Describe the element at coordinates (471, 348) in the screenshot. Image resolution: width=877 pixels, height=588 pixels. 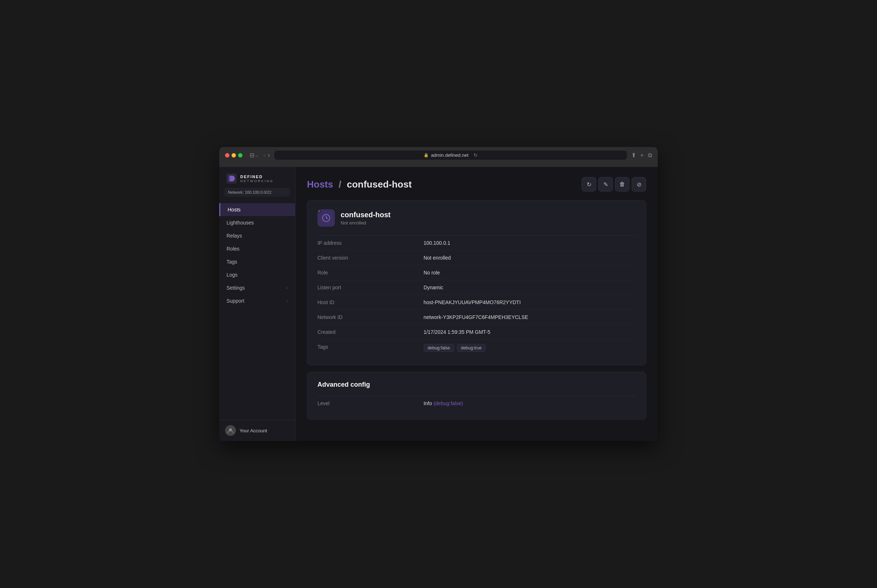
I see `tag-debug-true: debug:true` at that location.